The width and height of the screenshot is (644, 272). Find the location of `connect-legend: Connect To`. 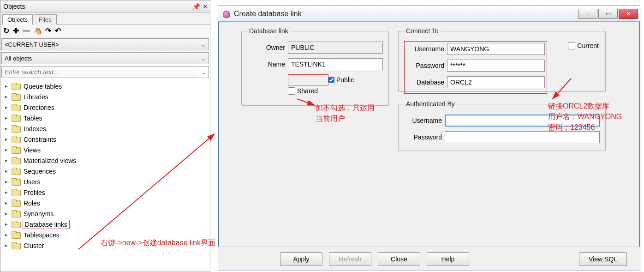

connect-legend: Connect To is located at coordinates (423, 31).